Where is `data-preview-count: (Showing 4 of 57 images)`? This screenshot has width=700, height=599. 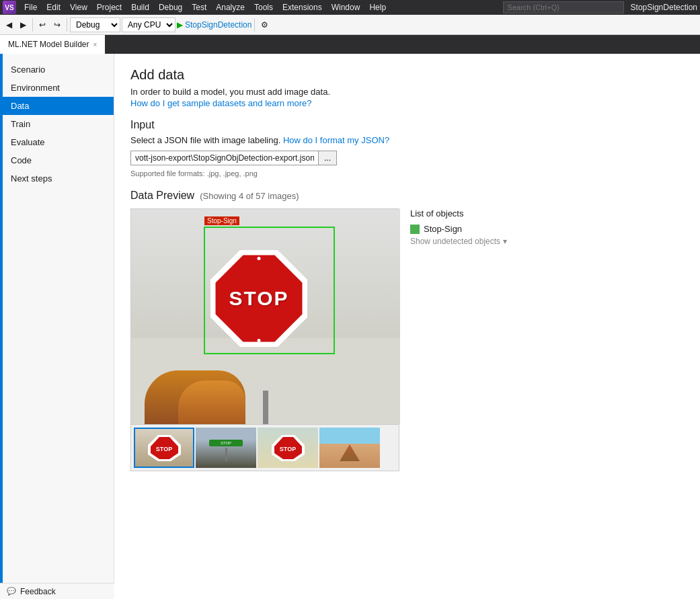
data-preview-count: (Showing 4 of 57 images) is located at coordinates (249, 196).